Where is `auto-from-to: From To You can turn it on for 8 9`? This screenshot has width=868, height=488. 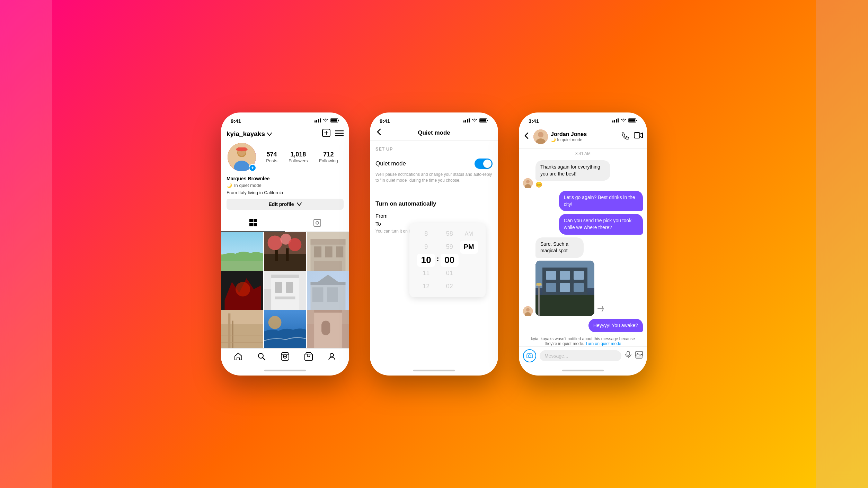 auto-from-to: From To You can turn it on for 8 9 is located at coordinates (434, 244).